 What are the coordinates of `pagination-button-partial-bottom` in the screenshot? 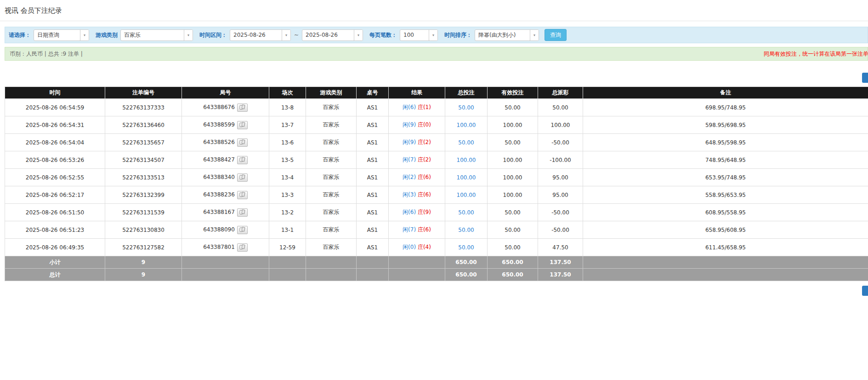 It's located at (865, 291).